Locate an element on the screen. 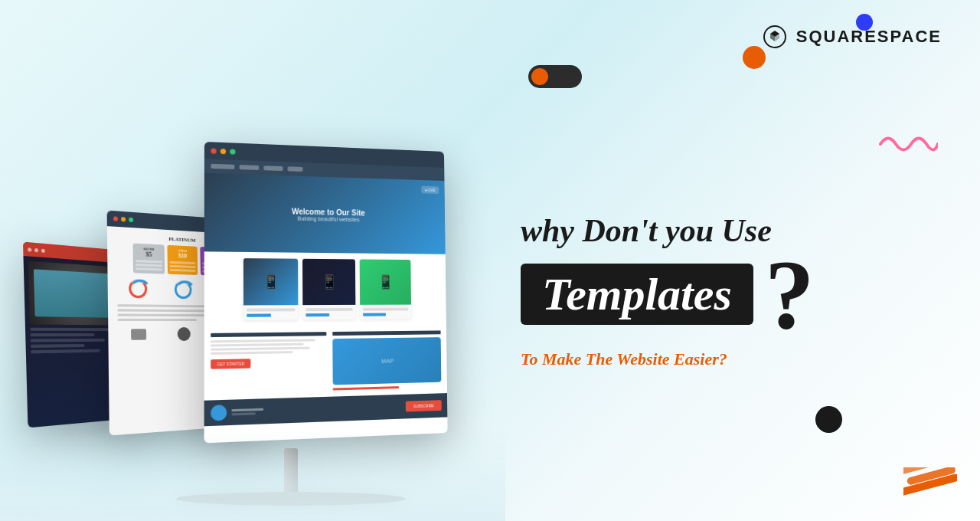  decor-stripes is located at coordinates (930, 490).